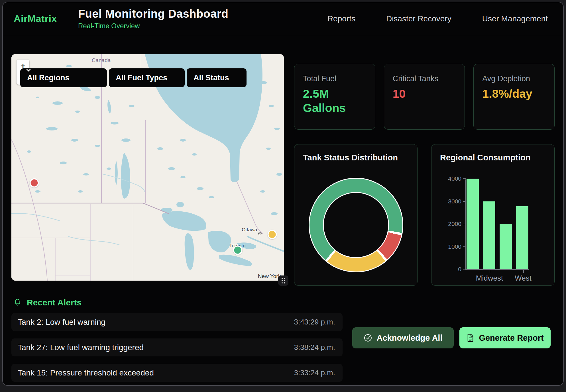 This screenshot has height=392, width=566. Describe the element at coordinates (356, 225) in the screenshot. I see `donut-chart` at that location.